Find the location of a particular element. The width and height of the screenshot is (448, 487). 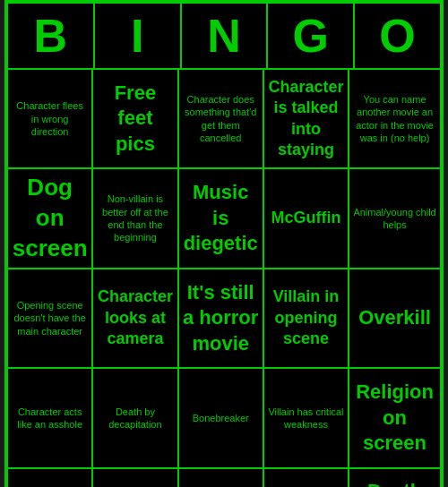

cell-text-14: Overkill is located at coordinates (394, 319).